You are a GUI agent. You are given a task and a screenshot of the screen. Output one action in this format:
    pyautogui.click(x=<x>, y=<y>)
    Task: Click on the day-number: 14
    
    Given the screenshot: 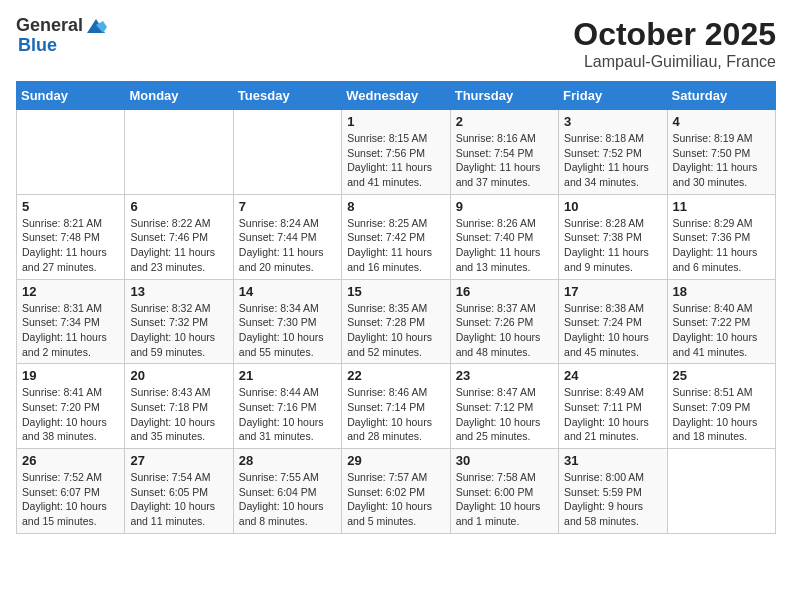 What is the action you would take?
    pyautogui.click(x=288, y=292)
    